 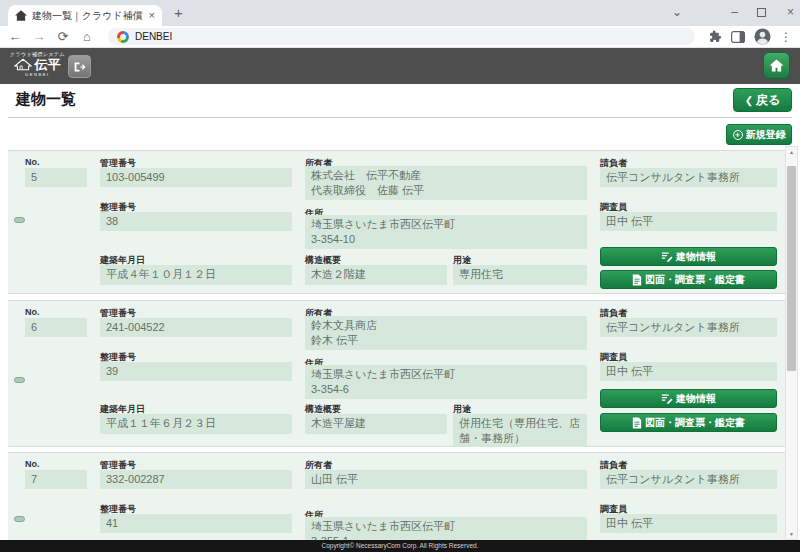 What do you see at coordinates (738, 37) in the screenshot?
I see `side-panel-icon` at bounding box center [738, 37].